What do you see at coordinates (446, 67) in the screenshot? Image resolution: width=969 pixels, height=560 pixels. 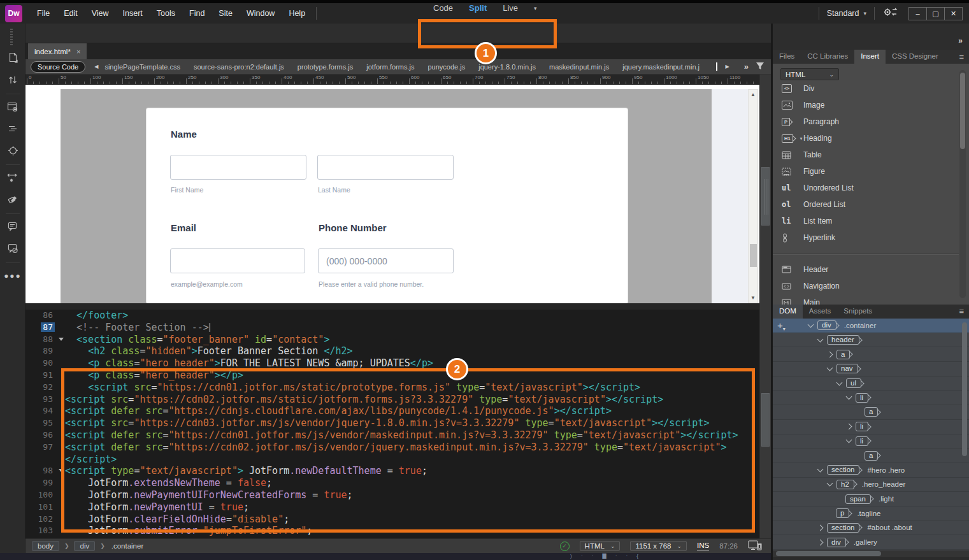 I see `related-file: punycode.js` at bounding box center [446, 67].